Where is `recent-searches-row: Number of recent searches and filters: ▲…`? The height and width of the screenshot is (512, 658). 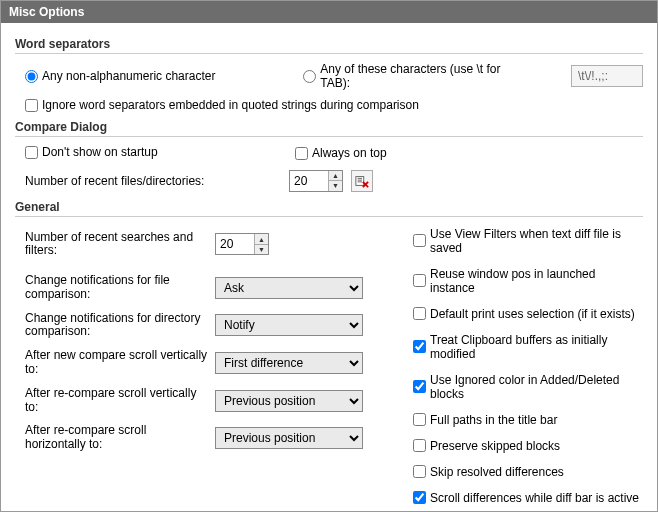 recent-searches-row: Number of recent searches and filters: ▲… is located at coordinates (210, 245).